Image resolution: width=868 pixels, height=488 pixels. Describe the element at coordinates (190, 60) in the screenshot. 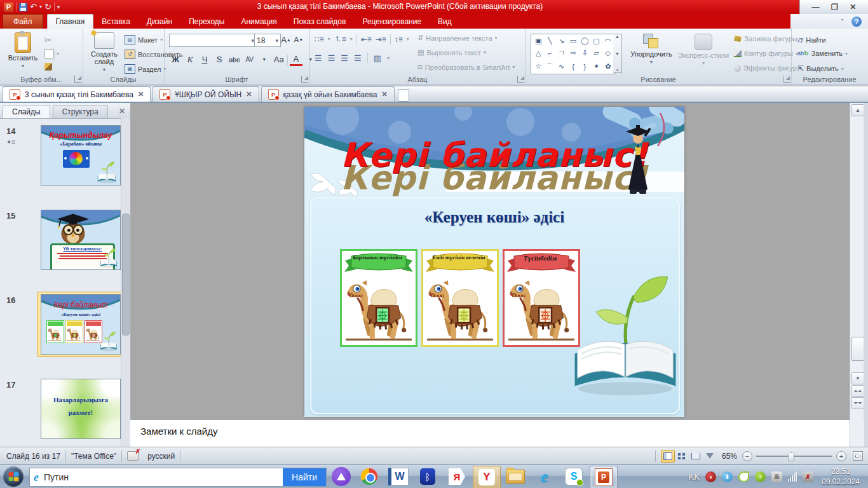

I see `italic-button: К` at that location.